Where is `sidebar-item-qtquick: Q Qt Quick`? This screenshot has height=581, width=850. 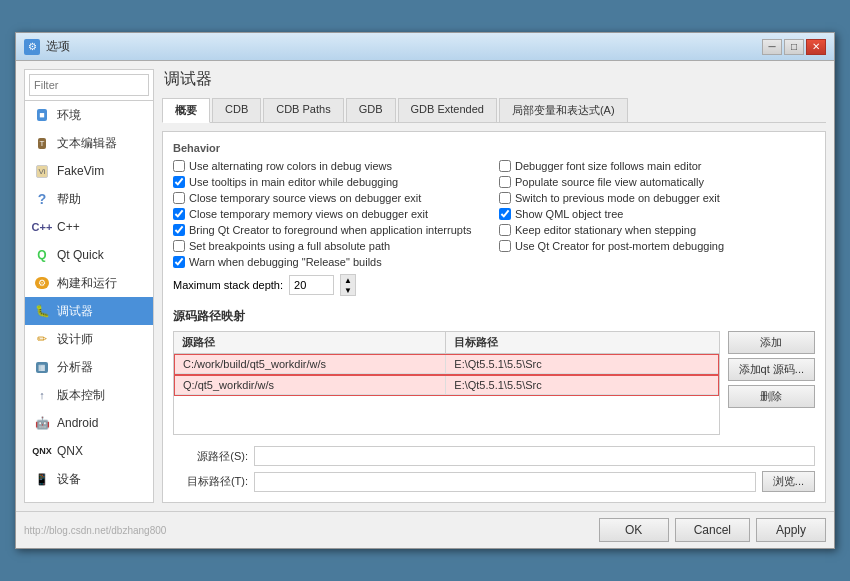 sidebar-item-qtquick: Q Qt Quick is located at coordinates (89, 255).